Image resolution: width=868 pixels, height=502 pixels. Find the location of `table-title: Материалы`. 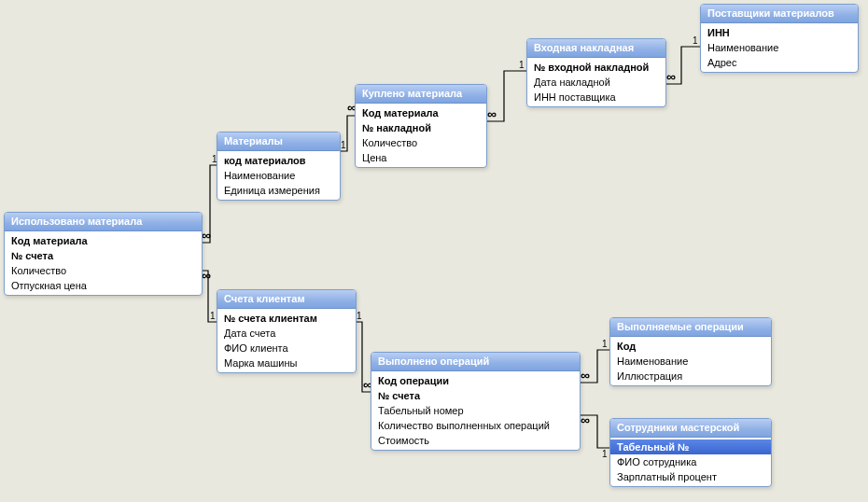

table-title: Материалы is located at coordinates (278, 142).